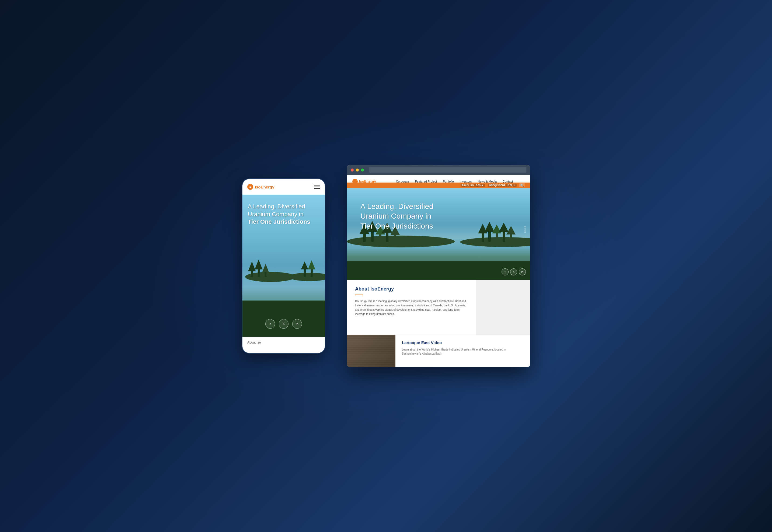 The height and width of the screenshot is (532, 772). What do you see at coordinates (317, 187) in the screenshot?
I see `hamburger-menu` at bounding box center [317, 187].